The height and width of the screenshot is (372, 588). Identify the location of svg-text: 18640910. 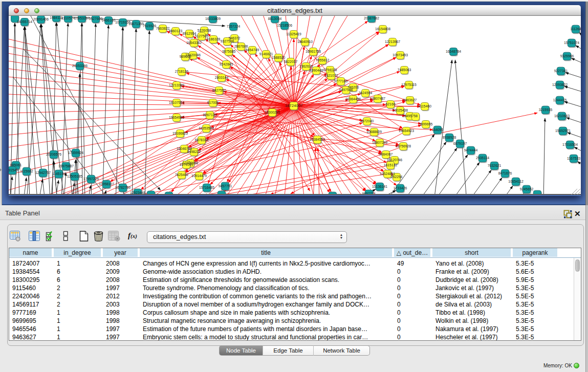
(305, 42).